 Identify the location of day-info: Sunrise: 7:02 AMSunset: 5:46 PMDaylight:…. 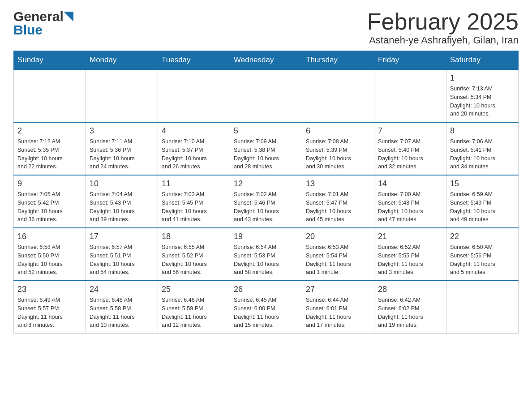
(266, 207).